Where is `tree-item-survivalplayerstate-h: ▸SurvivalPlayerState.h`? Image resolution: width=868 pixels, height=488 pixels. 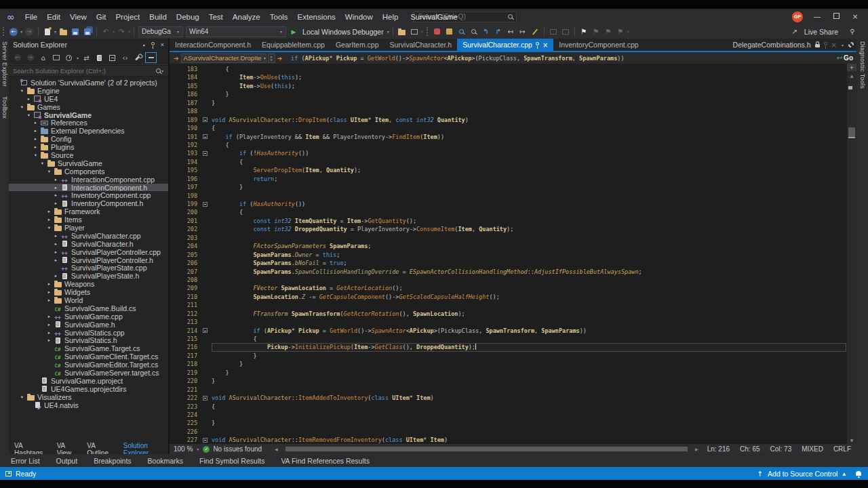
tree-item-survivalplayerstate-h: ▸SurvivalPlayerState.h is located at coordinates (88, 276).